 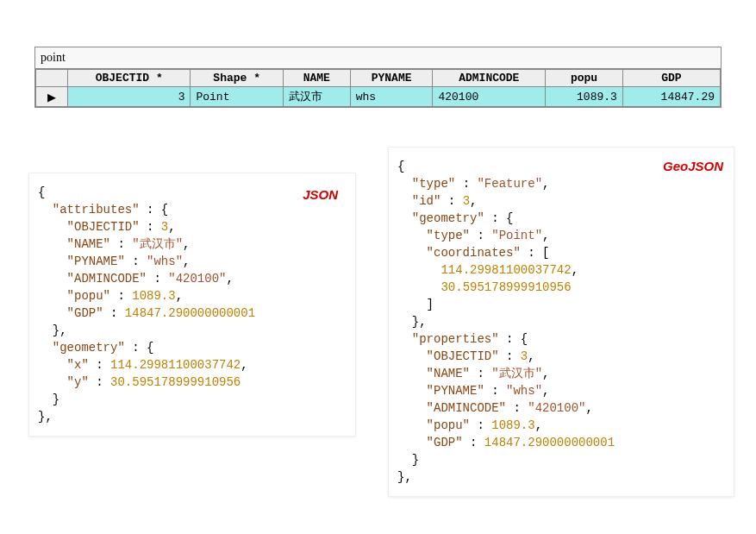 What do you see at coordinates (236, 79) in the screenshot?
I see `col-shape: Shape *` at bounding box center [236, 79].